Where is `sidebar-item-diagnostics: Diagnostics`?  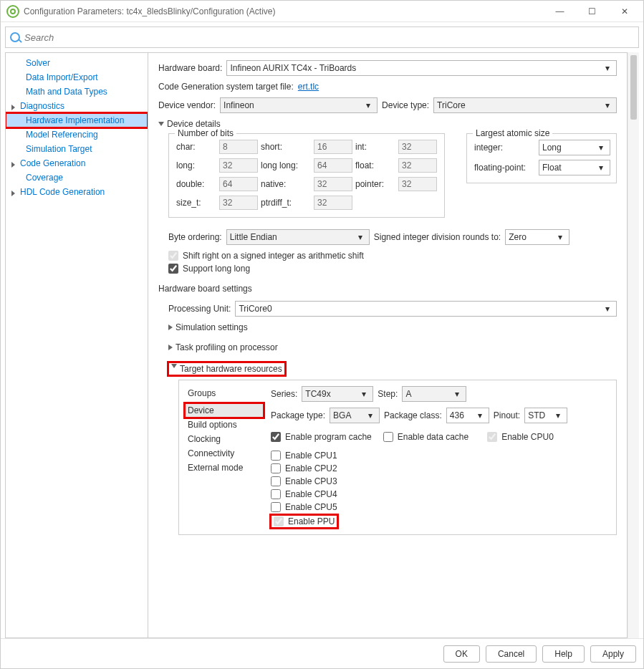
sidebar-item-diagnostics: Diagnostics is located at coordinates (77, 106).